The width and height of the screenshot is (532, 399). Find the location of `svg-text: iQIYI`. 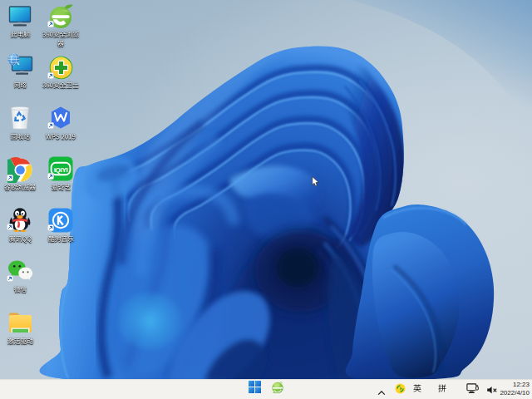

svg-text: iQIYI is located at coordinates (62, 170).